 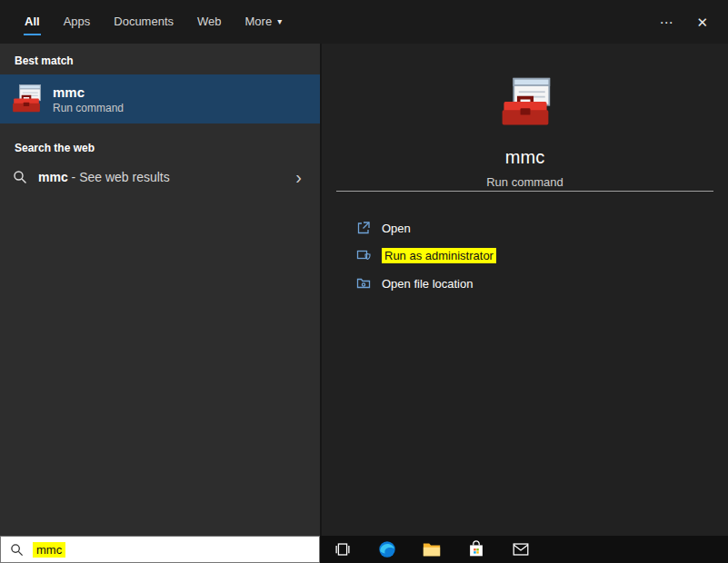 What do you see at coordinates (702, 22) in the screenshot?
I see `close-icon: ✕` at bounding box center [702, 22].